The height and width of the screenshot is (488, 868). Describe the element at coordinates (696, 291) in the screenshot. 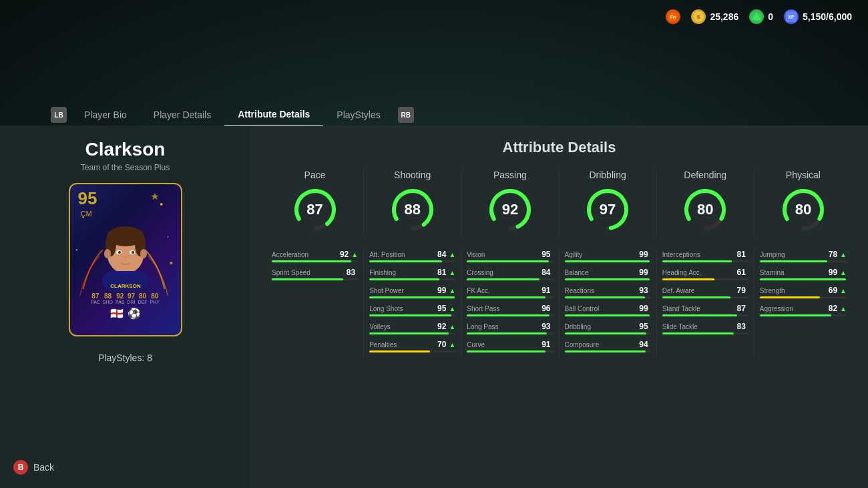

I see `def-aware-label: Def. Aware` at that location.